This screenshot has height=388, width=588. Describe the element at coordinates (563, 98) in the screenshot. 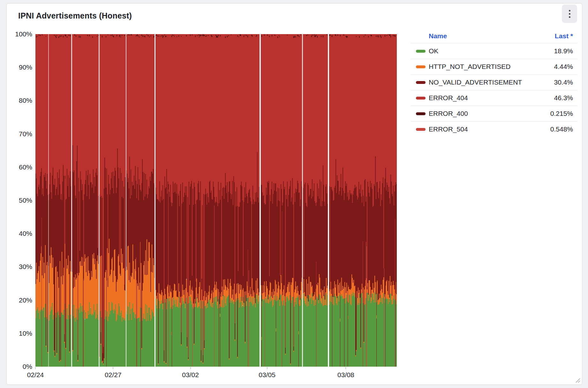

I see `legend-series-value: 46.3%` at that location.